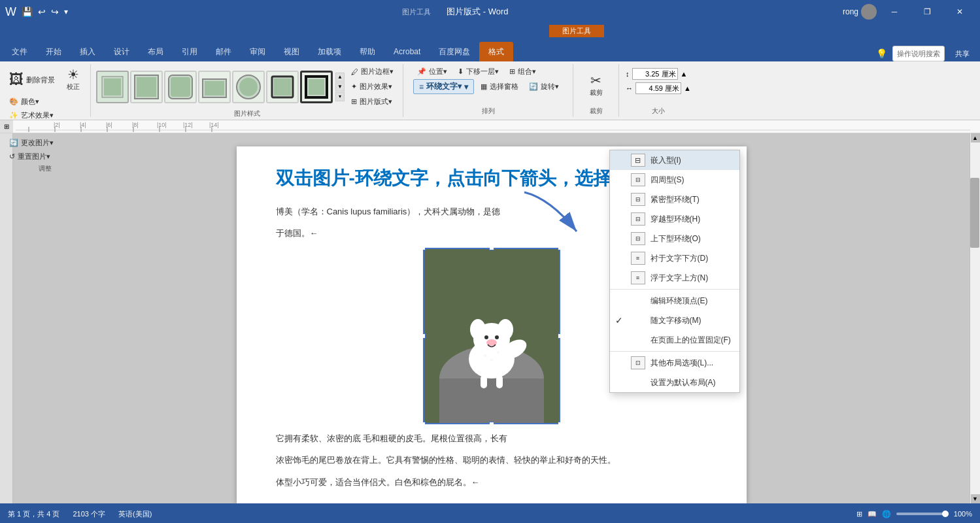 The image size is (980, 523). Describe the element at coordinates (73, 80) in the screenshot. I see `correct-button: ☀ 校正` at that location.